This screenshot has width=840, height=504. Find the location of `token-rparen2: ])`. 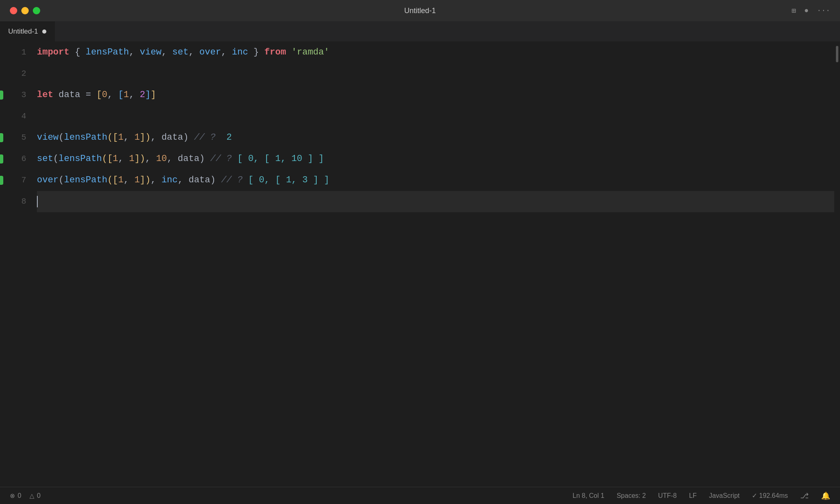

token-rparen2: ]) is located at coordinates (145, 138).